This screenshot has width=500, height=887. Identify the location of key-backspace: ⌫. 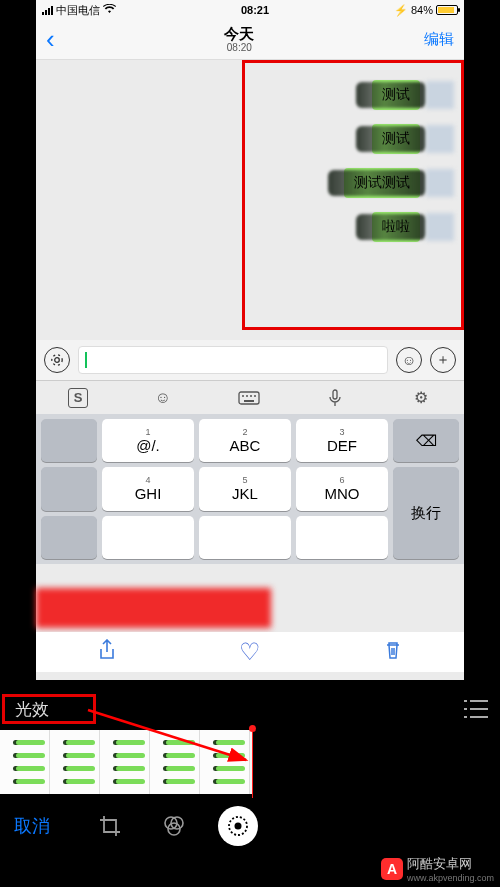
(426, 440).